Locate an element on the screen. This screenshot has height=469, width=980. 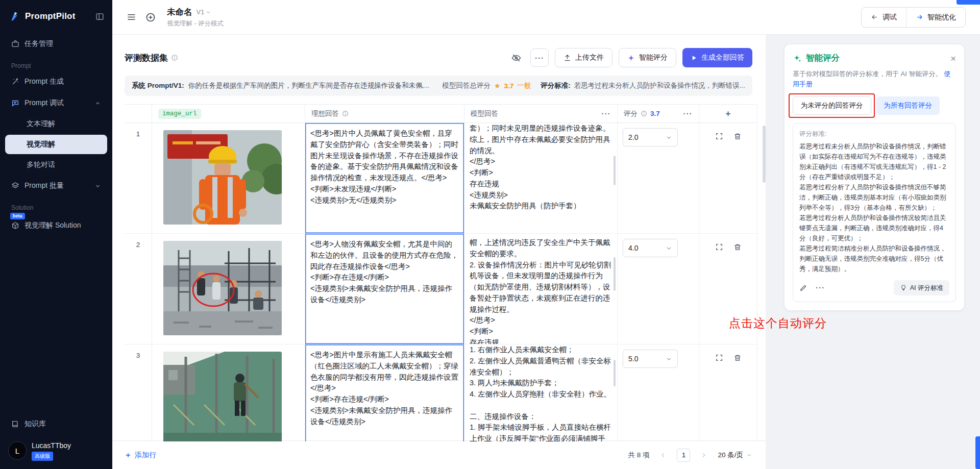
sidebar-item-text-understanding: 文本理解 is located at coordinates (56, 124).